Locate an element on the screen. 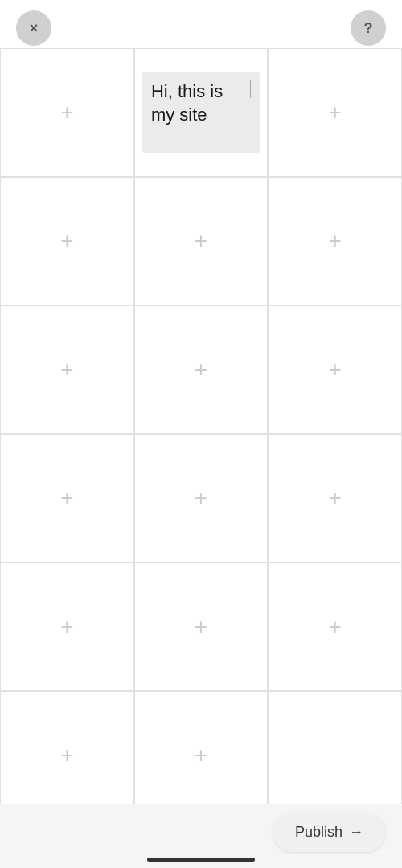 This screenshot has width=402, height=868. grid-cell-3-2: + is located at coordinates (201, 370).